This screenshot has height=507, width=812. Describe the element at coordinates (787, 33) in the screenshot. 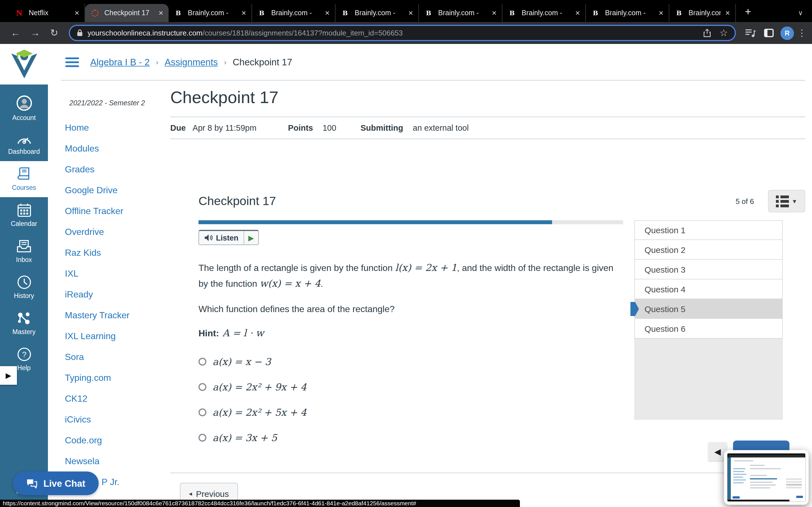

I see `profile-avatar: R` at that location.